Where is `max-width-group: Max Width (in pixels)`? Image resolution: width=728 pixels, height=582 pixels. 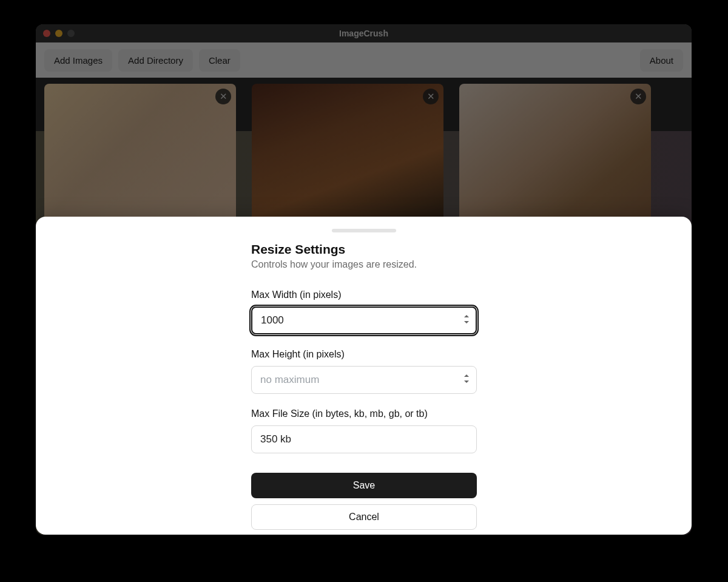 max-width-group: Max Width (in pixels) is located at coordinates (364, 312).